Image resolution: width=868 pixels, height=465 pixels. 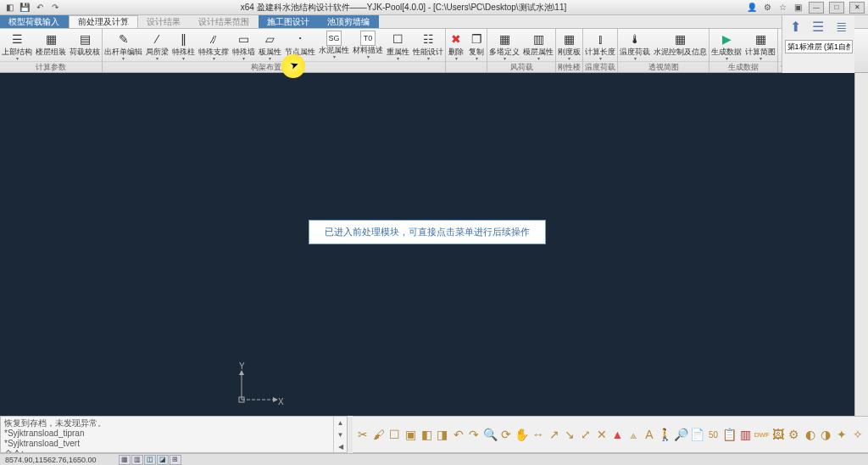 What do you see at coordinates (300, 39) in the screenshot?
I see `node-icon: ・` at bounding box center [300, 39].